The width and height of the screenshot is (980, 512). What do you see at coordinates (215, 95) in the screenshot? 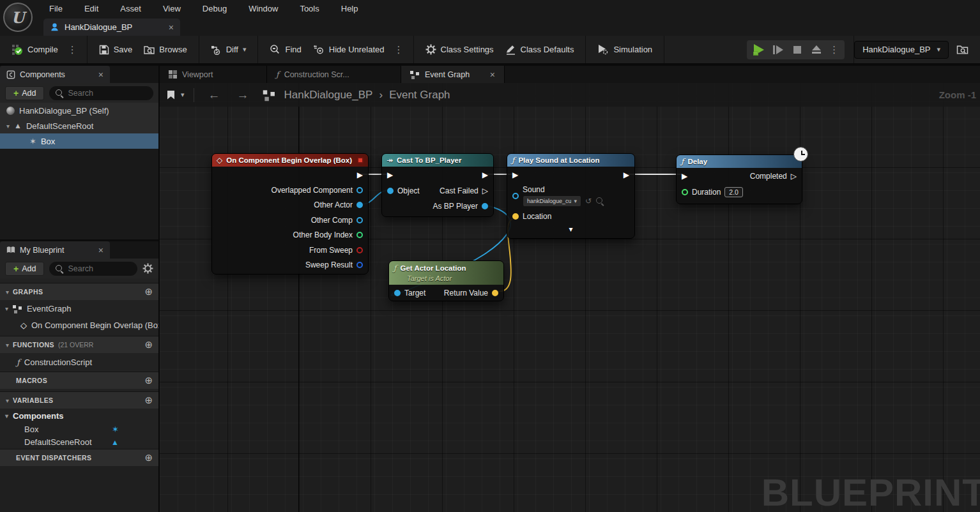
I see `nav-back-icon` at bounding box center [215, 95].